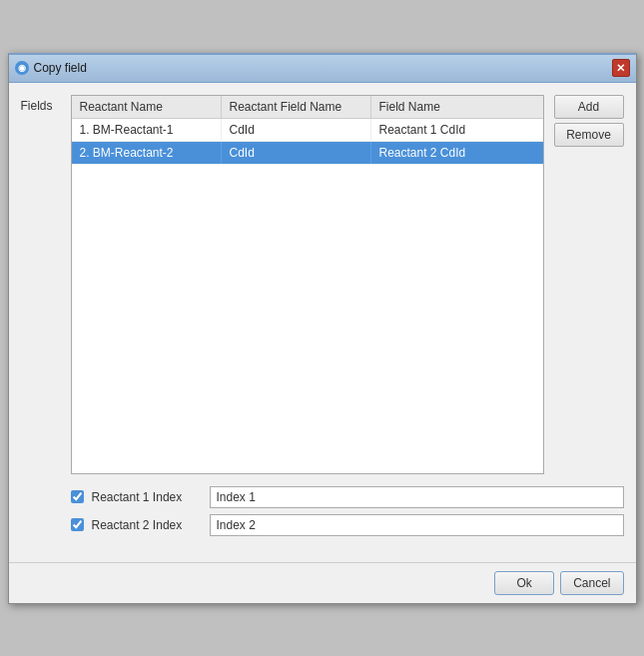 The width and height of the screenshot is (644, 656). I want to click on close-button: ✕, so click(621, 68).